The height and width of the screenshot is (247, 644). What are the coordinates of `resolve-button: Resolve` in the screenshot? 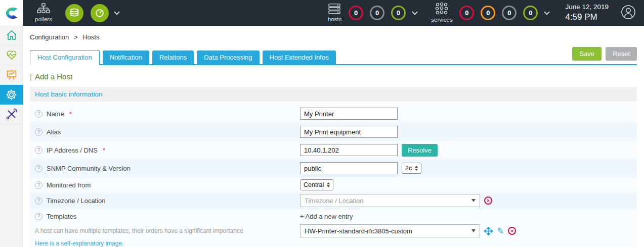 It's located at (420, 151).